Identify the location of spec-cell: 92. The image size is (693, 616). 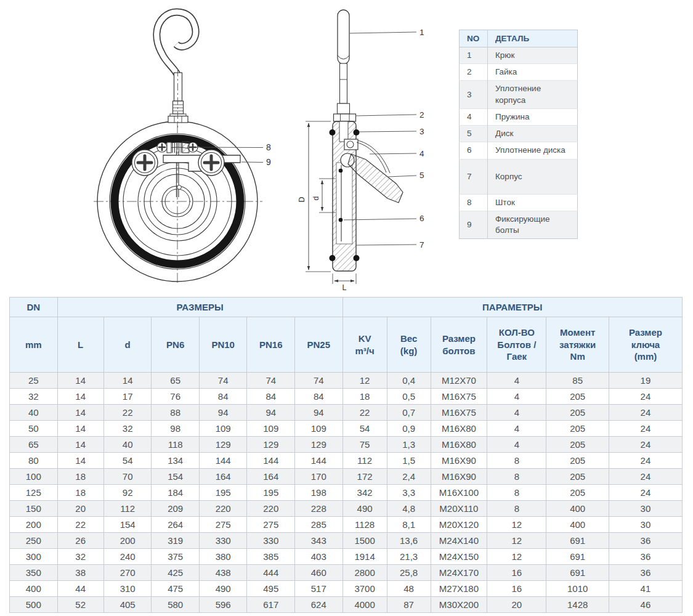
(128, 493).